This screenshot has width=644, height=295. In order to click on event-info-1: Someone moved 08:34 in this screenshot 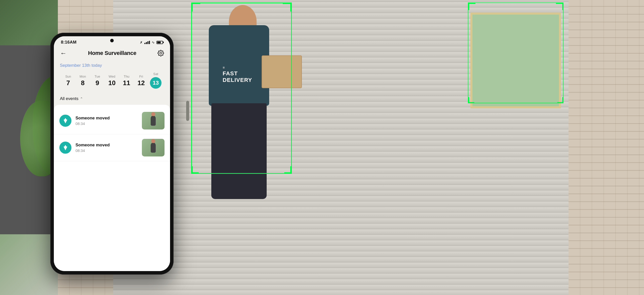, I will do `click(107, 121)`.